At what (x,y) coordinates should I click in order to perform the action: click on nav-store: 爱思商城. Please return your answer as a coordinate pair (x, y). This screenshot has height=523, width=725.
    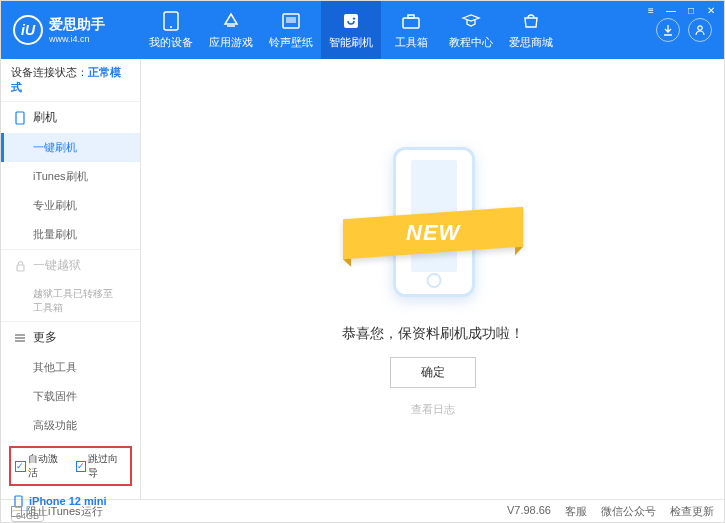
    Looking at the image, I should click on (531, 30).